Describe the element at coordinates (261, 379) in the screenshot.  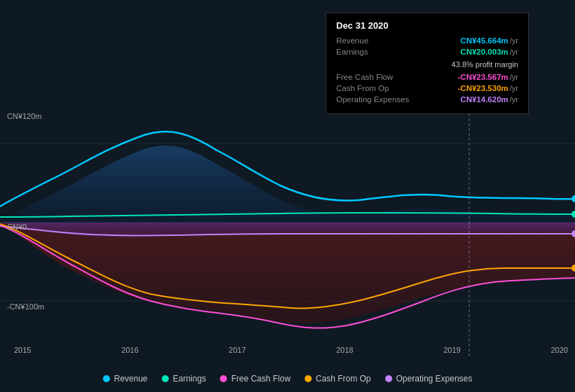
I see `legend-label-fcf: Free Cash Flow` at that location.